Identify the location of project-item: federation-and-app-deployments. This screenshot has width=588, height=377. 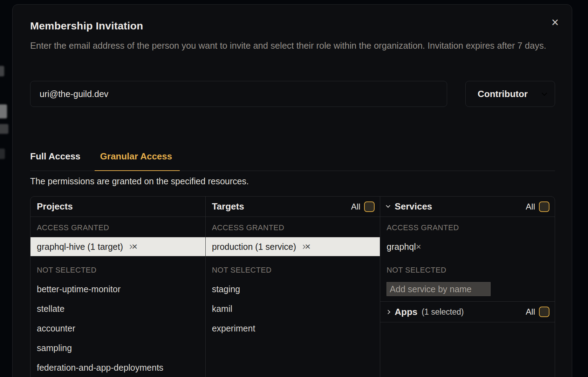
(118, 367).